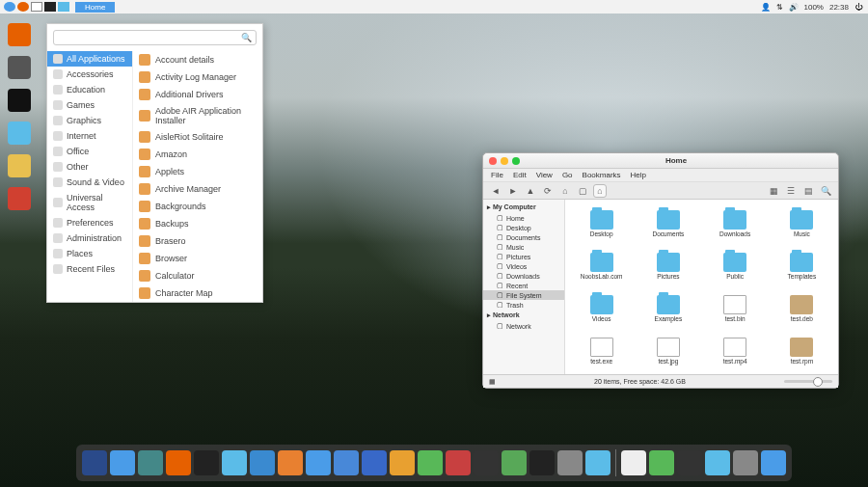 The width and height of the screenshot is (868, 487). Describe the element at coordinates (504, 161) in the screenshot. I see `minimize-icon` at that location.